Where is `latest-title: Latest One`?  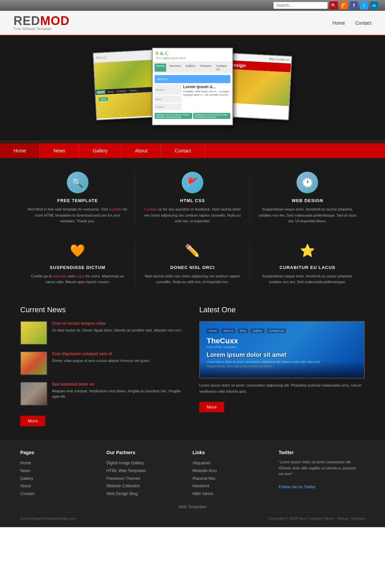 latest-title: Latest One is located at coordinates (282, 310).